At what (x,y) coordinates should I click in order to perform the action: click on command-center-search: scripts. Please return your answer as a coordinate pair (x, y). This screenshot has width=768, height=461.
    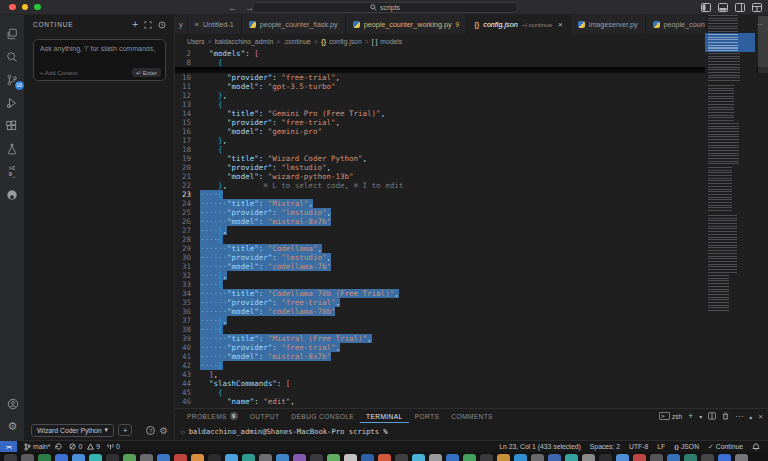
    Looking at the image, I should click on (385, 8).